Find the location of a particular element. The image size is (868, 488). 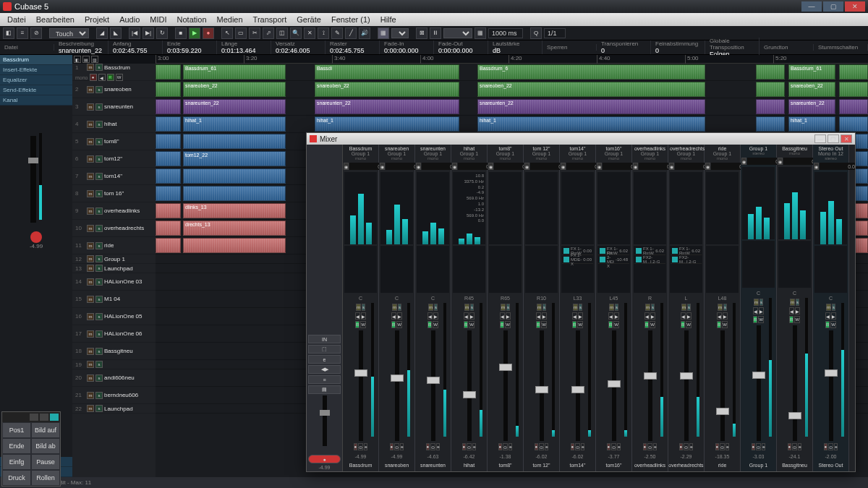

audio-clip: snareoben_22 is located at coordinates (387, 90).